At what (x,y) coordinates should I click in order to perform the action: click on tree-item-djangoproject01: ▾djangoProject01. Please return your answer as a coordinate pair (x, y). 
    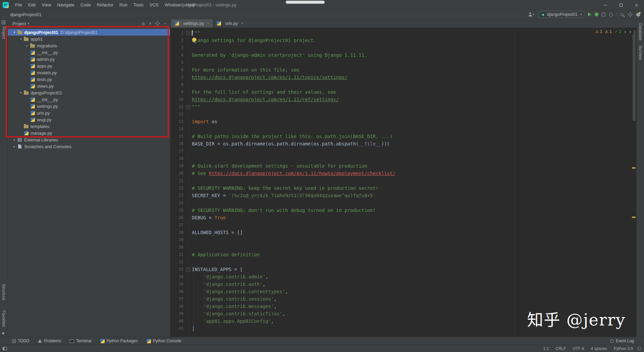
    Looking at the image, I should click on (89, 93).